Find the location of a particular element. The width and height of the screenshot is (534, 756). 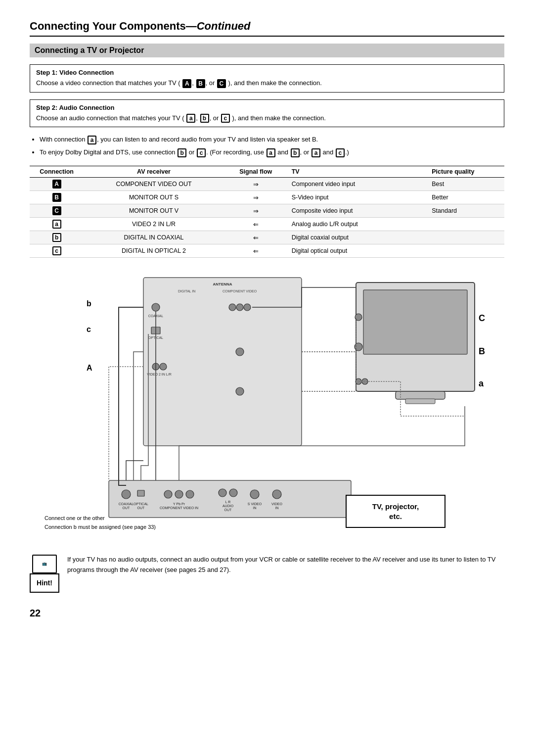

cell-picture-quality: Better is located at coordinates (466, 198).